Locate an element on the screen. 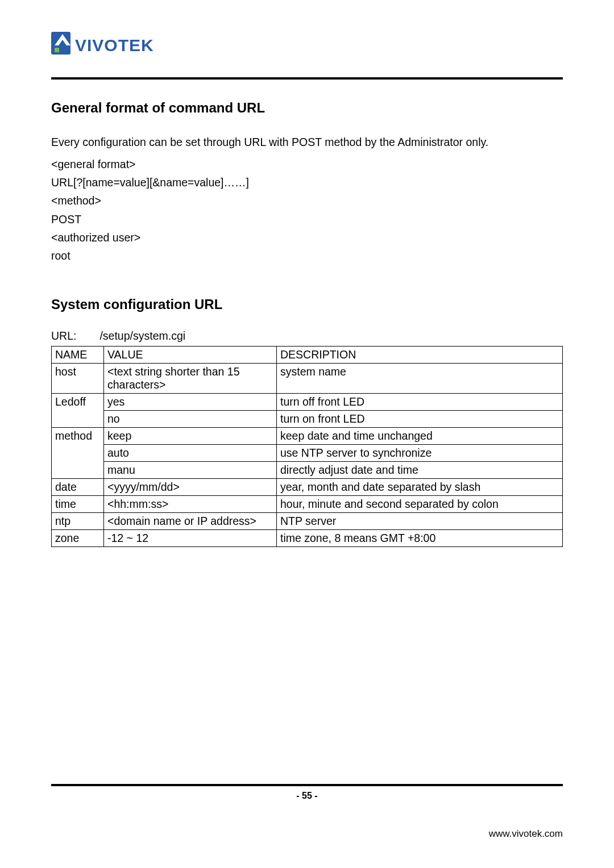 This screenshot has height=868, width=614. cell-name: Ledoff is located at coordinates (78, 411).